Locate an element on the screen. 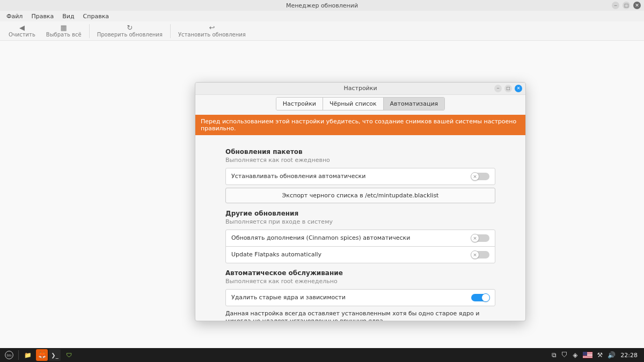  toolbar: ◀ Очистить ▦ Выбрать всё ↻ Проверить обн… is located at coordinates (322, 31).